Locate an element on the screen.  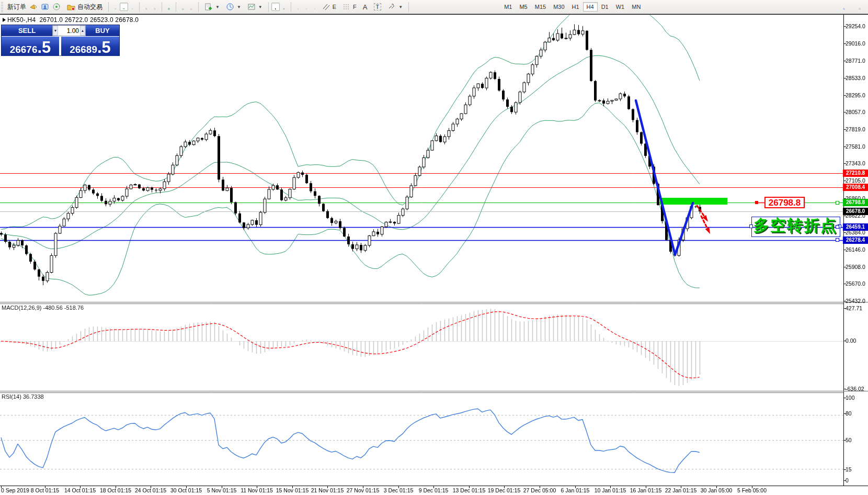
buy-price-main: 26689 is located at coordinates (84, 49).